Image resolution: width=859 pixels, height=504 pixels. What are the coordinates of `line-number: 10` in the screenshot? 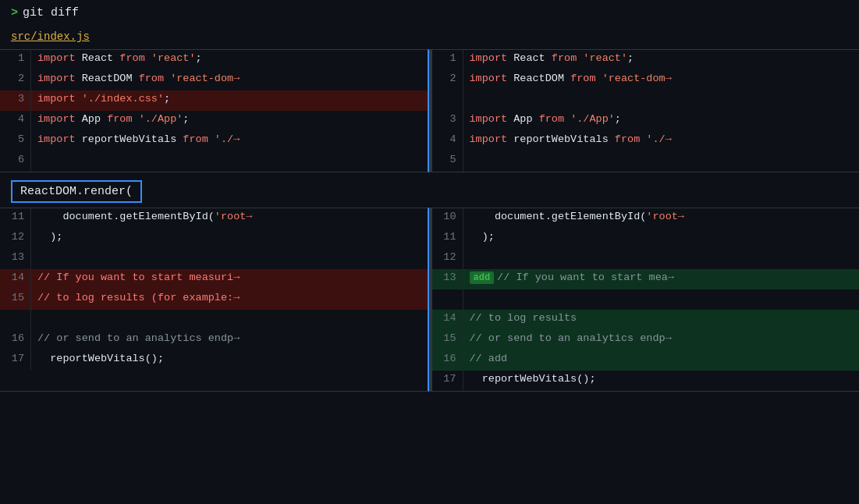 It's located at (448, 218).